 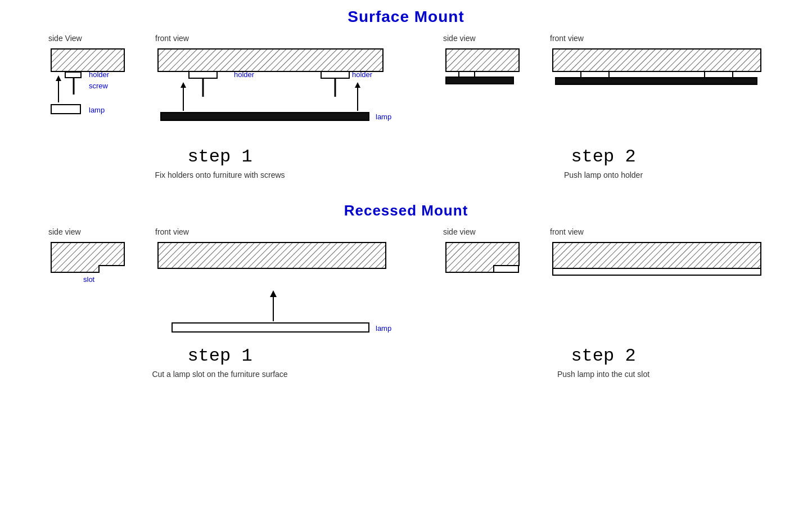 What do you see at coordinates (219, 356) in the screenshot?
I see `rm-step1-label: step 1` at bounding box center [219, 356].